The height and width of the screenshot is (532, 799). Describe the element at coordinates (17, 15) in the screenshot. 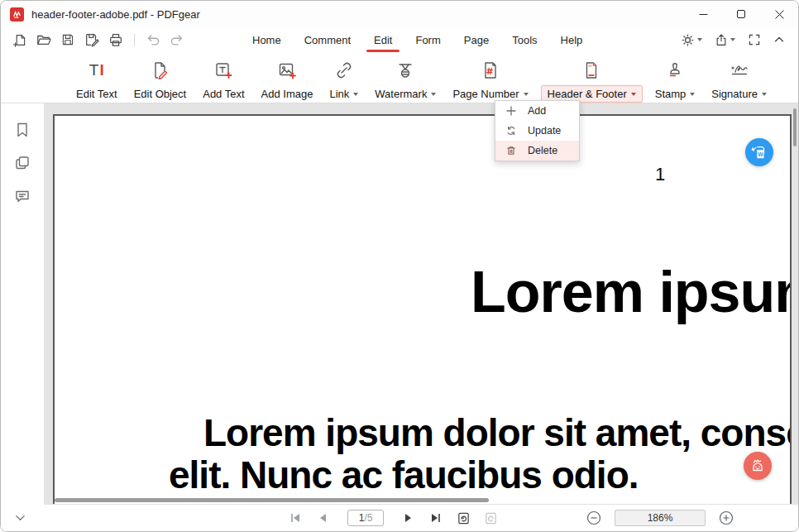

I see `pdfgear-logo-icon` at that location.